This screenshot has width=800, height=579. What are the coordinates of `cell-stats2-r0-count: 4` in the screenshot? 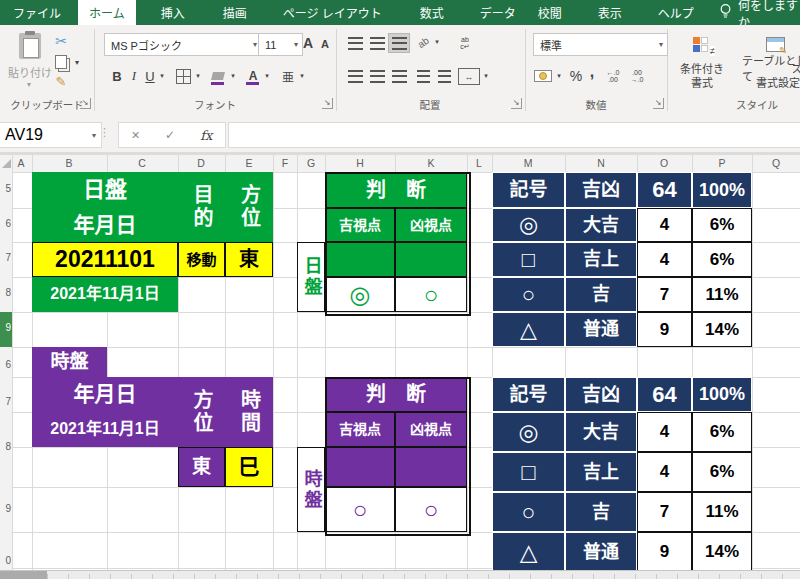 It's located at (664, 432).